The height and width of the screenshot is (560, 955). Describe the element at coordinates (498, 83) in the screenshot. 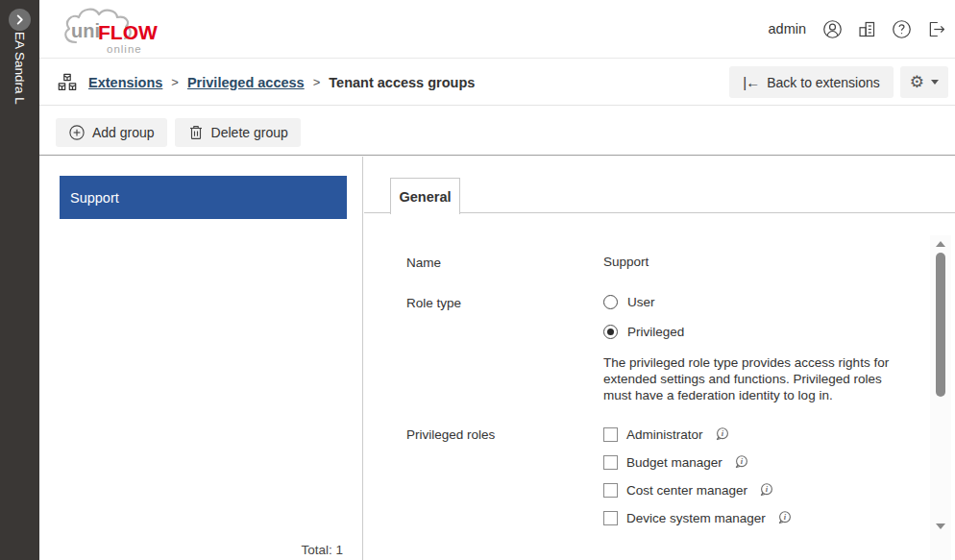

I see `breadcrumb-row: Extensions > Privileged access > Tenant …` at that location.